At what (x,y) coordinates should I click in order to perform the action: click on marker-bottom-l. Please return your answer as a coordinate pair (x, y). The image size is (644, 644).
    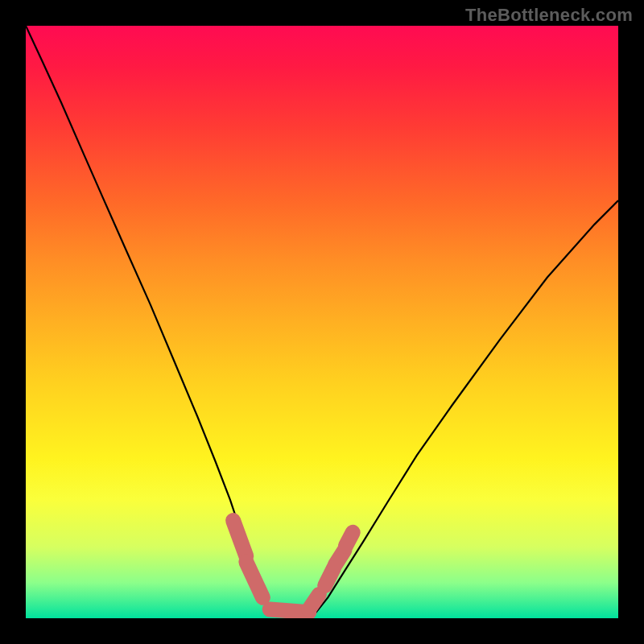
    Looking at the image, I should click on (254, 580).